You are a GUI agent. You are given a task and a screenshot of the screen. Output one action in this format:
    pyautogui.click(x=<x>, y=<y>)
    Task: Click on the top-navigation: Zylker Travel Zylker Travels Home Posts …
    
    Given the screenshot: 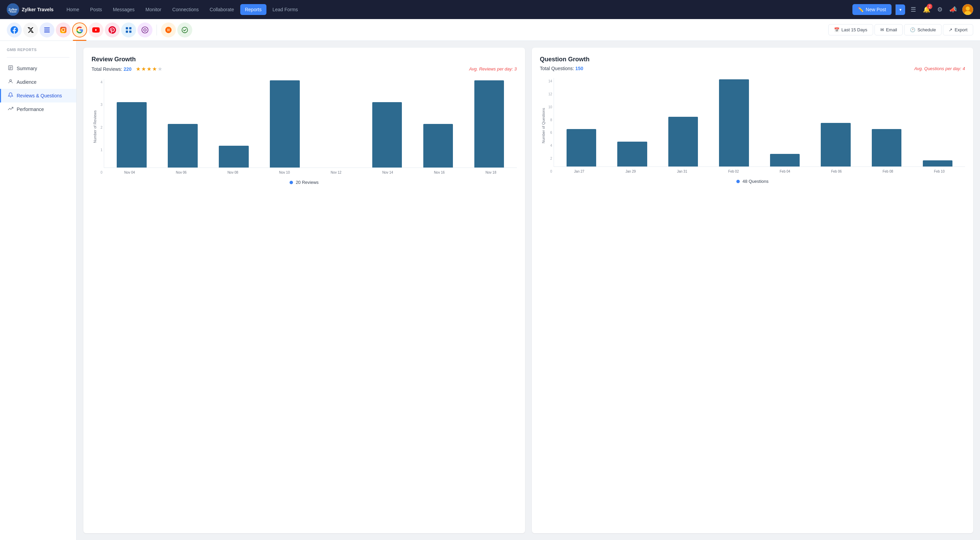 What is the action you would take?
    pyautogui.click(x=490, y=10)
    